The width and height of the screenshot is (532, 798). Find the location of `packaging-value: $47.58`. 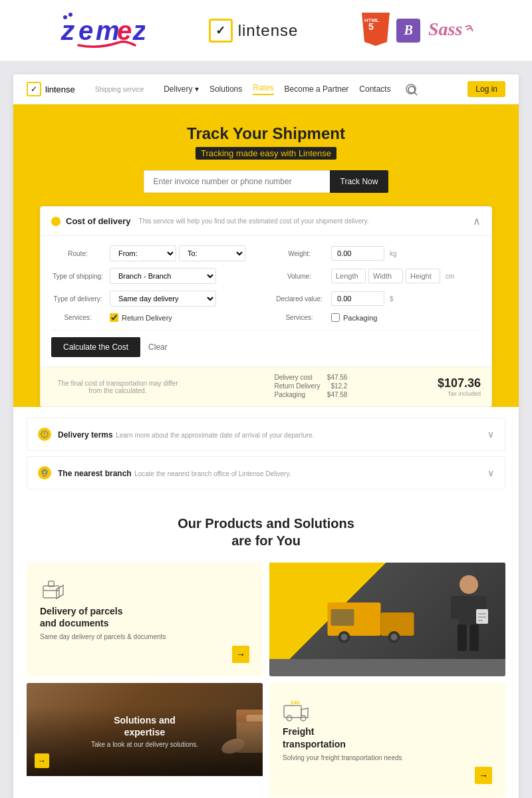

packaging-value: $47.58 is located at coordinates (338, 395).